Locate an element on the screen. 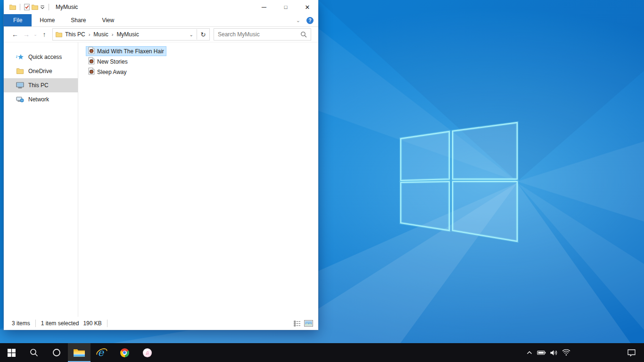 The height and width of the screenshot is (362, 644). chrome-taskbar-button is located at coordinates (124, 353).